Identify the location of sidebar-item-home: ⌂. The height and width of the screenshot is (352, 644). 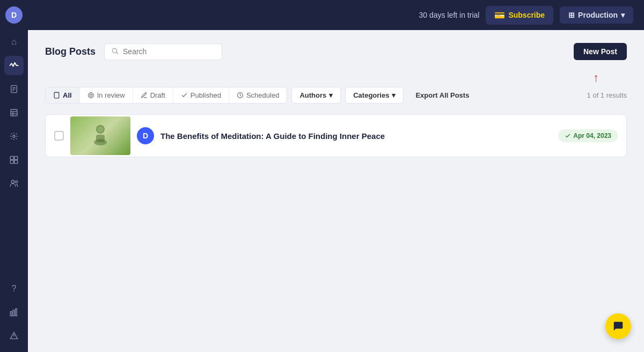
(14, 42).